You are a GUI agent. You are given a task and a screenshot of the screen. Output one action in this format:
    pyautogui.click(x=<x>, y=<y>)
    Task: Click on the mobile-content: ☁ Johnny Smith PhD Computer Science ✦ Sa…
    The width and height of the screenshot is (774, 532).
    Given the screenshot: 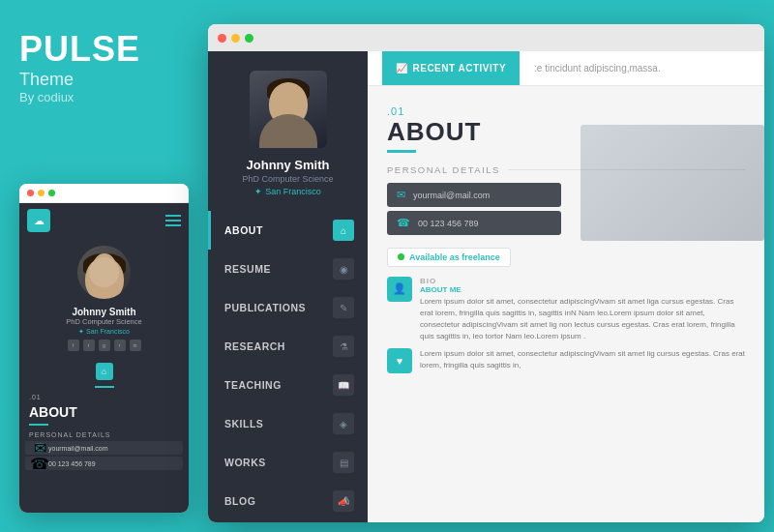 What is the action you would take?
    pyautogui.click(x=104, y=358)
    